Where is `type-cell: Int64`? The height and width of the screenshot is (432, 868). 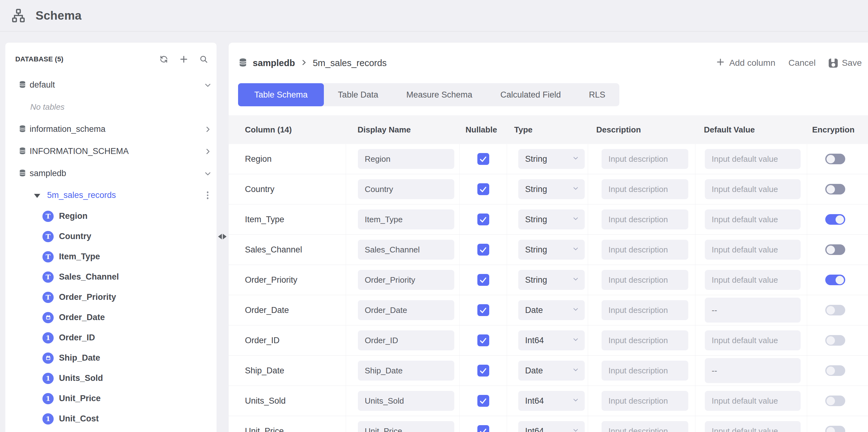
type-cell: Int64 is located at coordinates (547, 424).